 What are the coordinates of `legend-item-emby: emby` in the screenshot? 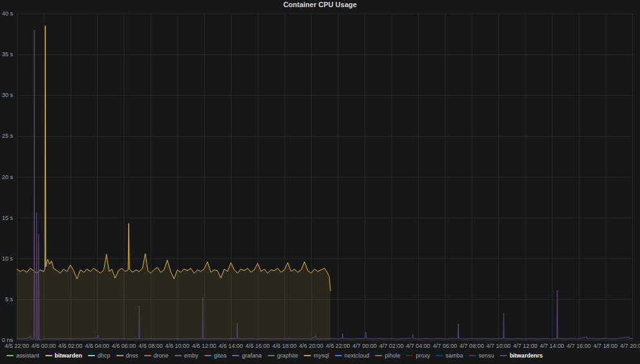 It's located at (186, 356).